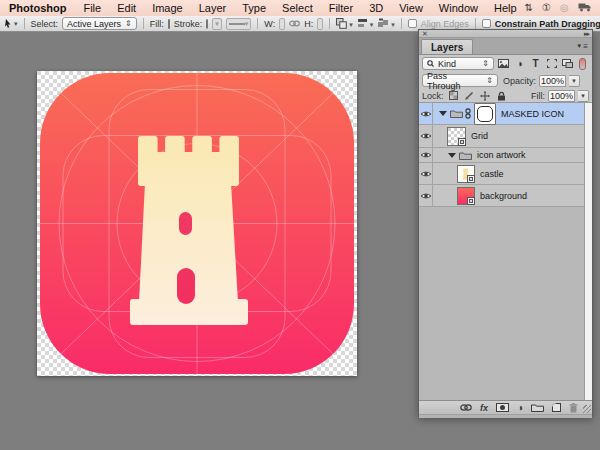  Describe the element at coordinates (532, 114) in the screenshot. I see `layer-name: MASKED ICON` at that location.